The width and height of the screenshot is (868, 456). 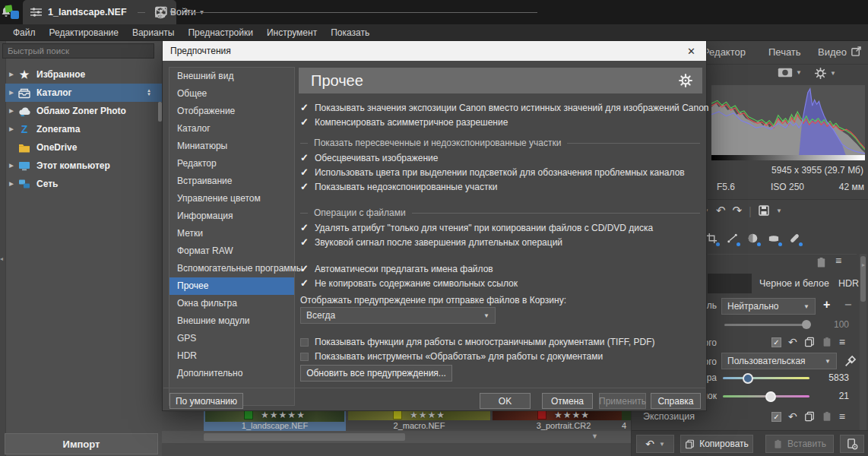 I want to click on fullscreen-group: ▼, so click(x=337, y=12).